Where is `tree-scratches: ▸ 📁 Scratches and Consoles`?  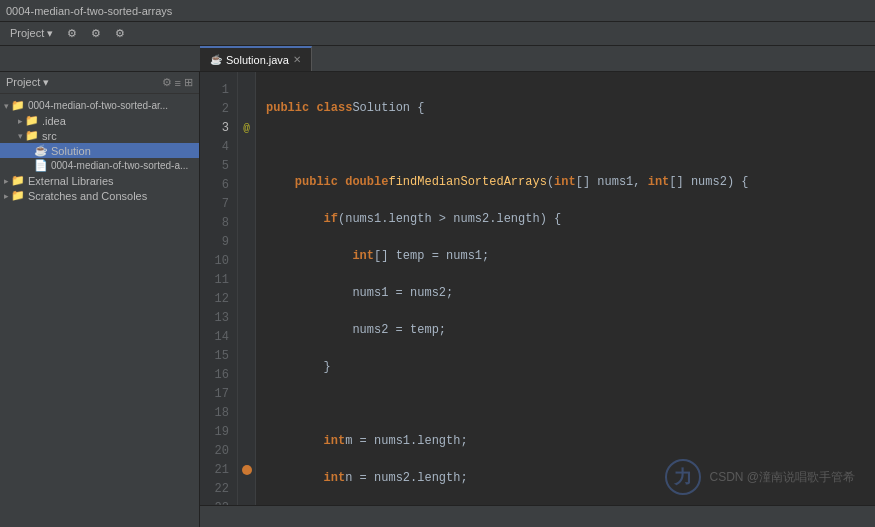
tree-scratches: ▸ 📁 Scratches and Consoles is located at coordinates (100, 196).